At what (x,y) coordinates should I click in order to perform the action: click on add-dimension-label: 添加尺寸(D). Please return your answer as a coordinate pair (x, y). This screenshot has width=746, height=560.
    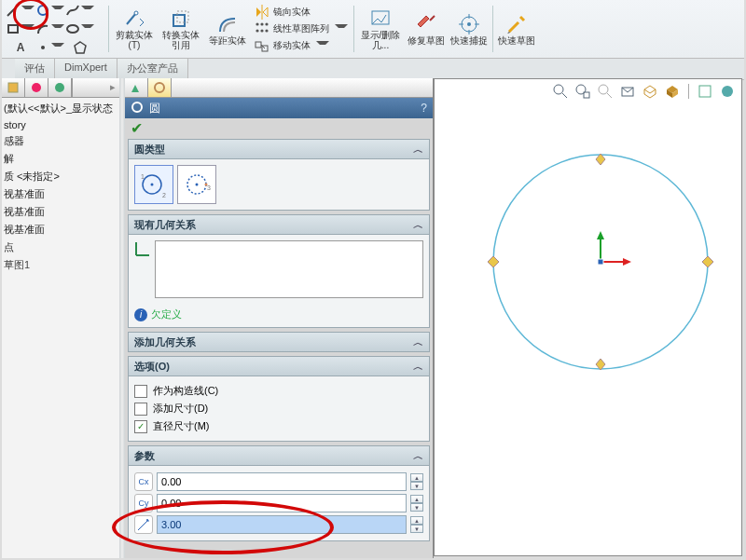
    Looking at the image, I should click on (181, 408).